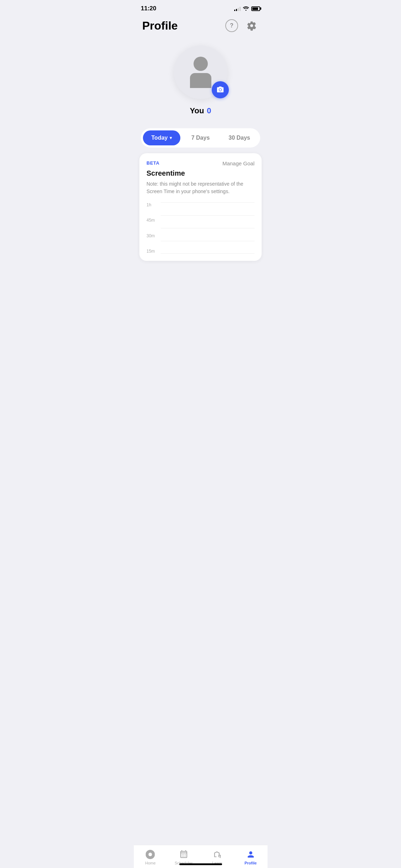 The width and height of the screenshot is (401, 868). What do you see at coordinates (200, 173) in the screenshot?
I see `screentime-title: Screentime` at bounding box center [200, 173].